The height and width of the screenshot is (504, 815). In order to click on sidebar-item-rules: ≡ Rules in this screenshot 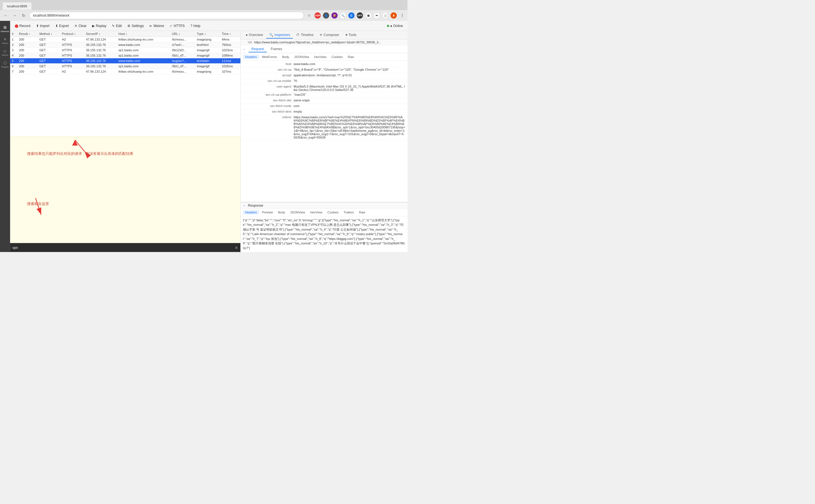, I will do `click(5, 41)`.